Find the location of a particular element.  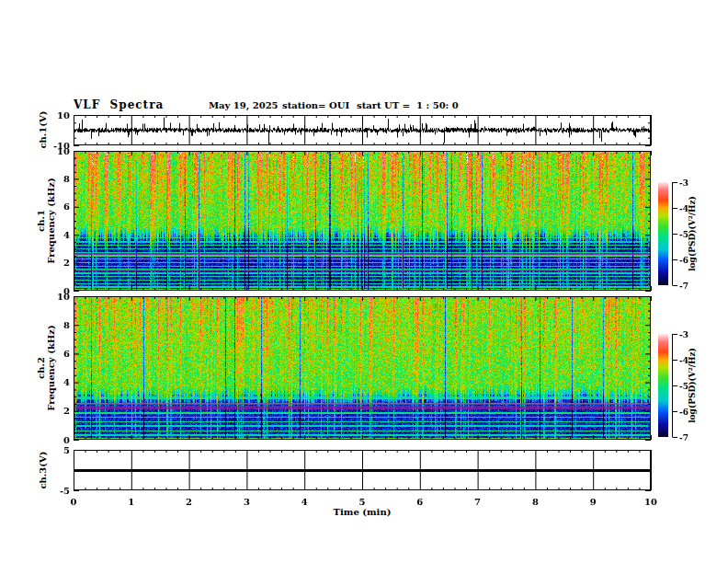

ch3-waveform-canvas is located at coordinates (362, 471).